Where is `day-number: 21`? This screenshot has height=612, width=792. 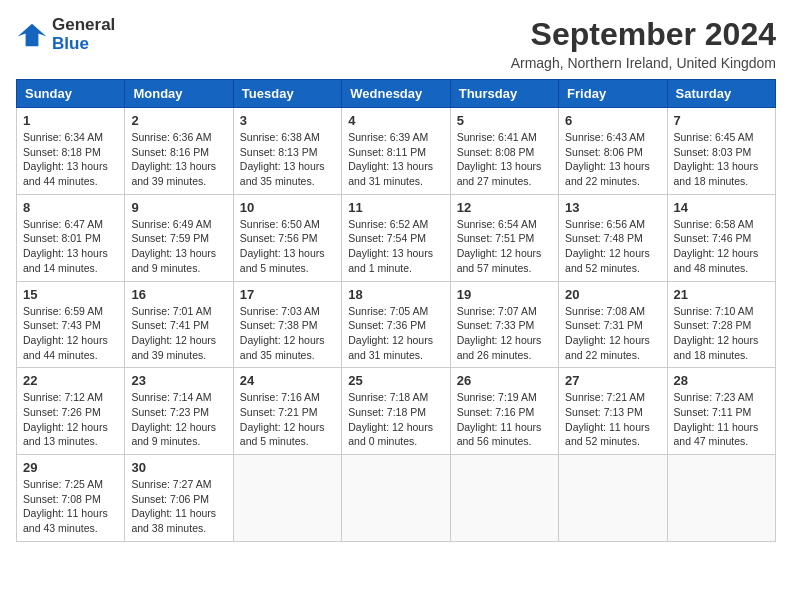
day-number: 21 is located at coordinates (722, 294).